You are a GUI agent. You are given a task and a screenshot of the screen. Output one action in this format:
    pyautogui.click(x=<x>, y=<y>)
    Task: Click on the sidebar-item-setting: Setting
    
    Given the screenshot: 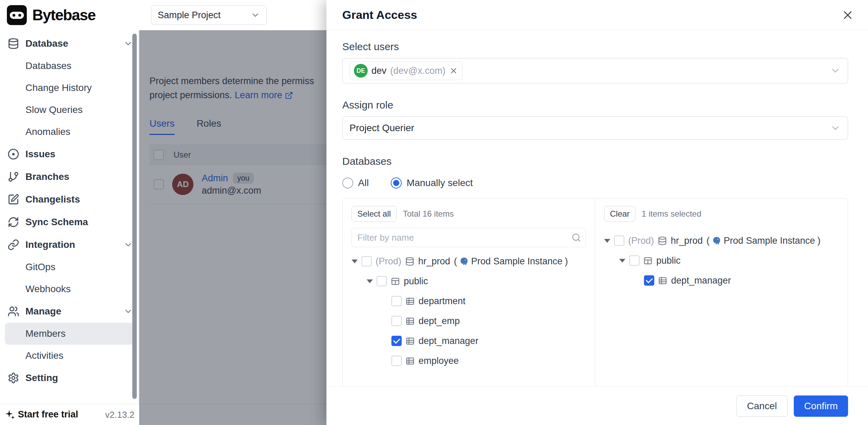 What is the action you would take?
    pyautogui.click(x=69, y=378)
    